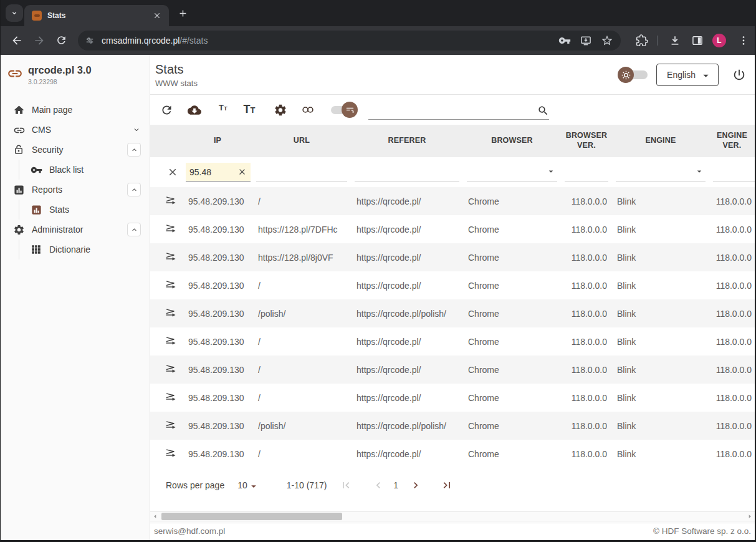  Describe the element at coordinates (249, 110) in the screenshot. I see `font-increase-button: TT` at that location.